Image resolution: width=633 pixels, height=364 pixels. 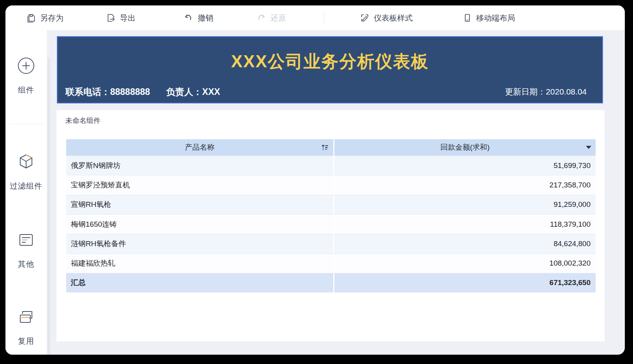 I want to click on sidebar-item-other: 其他, so click(x=26, y=250).